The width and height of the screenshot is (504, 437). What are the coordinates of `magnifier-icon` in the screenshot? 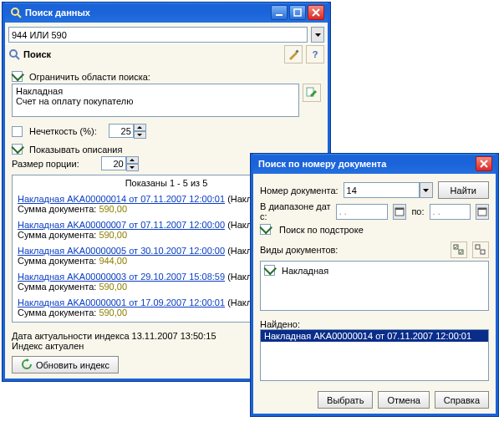 It's located at (14, 54).